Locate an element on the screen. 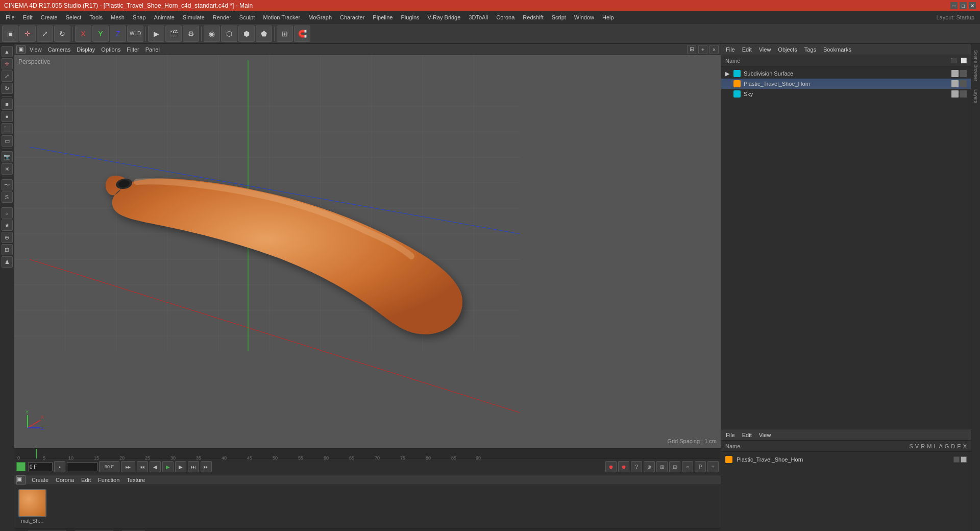 The width and height of the screenshot is (980, 531). lt-deformer: ⬦ is located at coordinates (7, 213).